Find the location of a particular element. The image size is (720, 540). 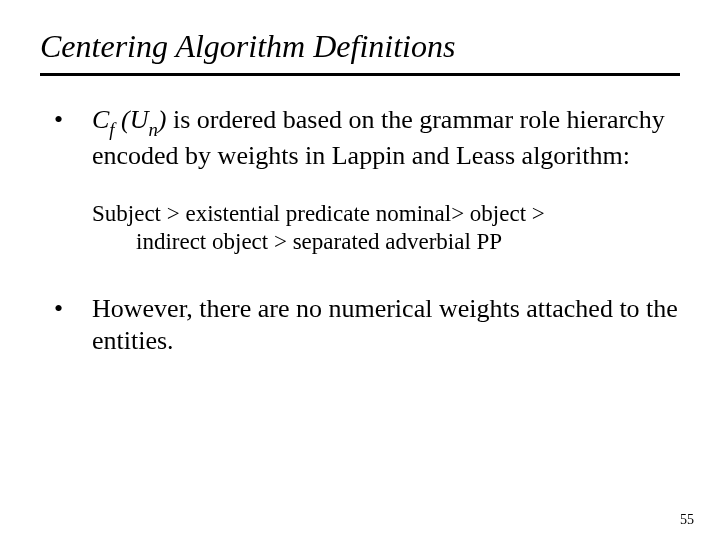

bullet-item-2: However, there are no numerical weights … is located at coordinates (360, 324).